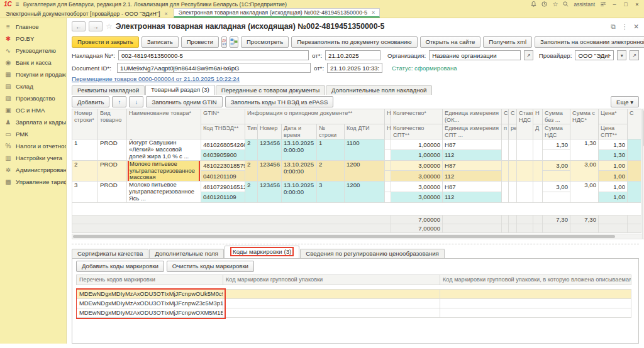 Image resolution: width=644 pixels, height=348 pixels. What do you see at coordinates (585, 219) in the screenshot?
I see `total-sum-with-vat: 7,30` at bounding box center [585, 219].